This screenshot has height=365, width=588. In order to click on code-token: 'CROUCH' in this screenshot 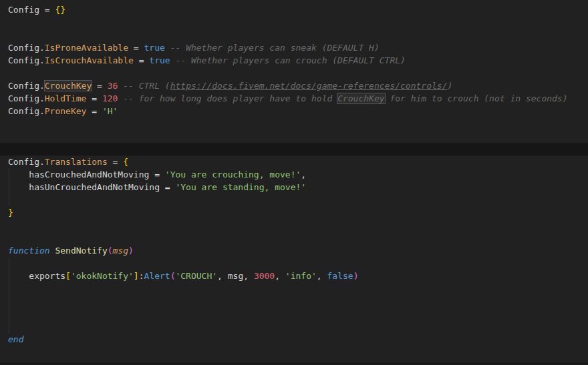, I will do `click(196, 276)`.